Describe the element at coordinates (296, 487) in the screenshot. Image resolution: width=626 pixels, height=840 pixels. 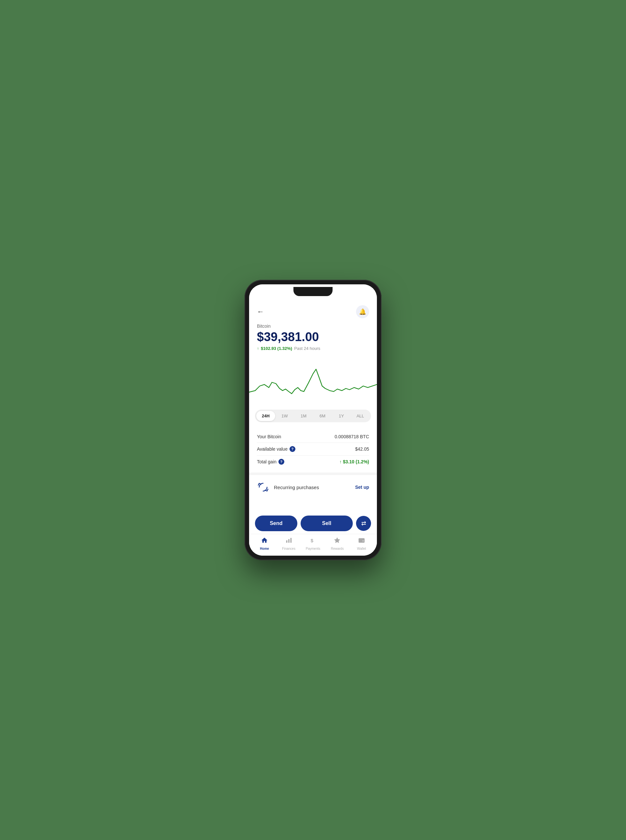
I see `recurring-label: Recurring purchases` at that location.